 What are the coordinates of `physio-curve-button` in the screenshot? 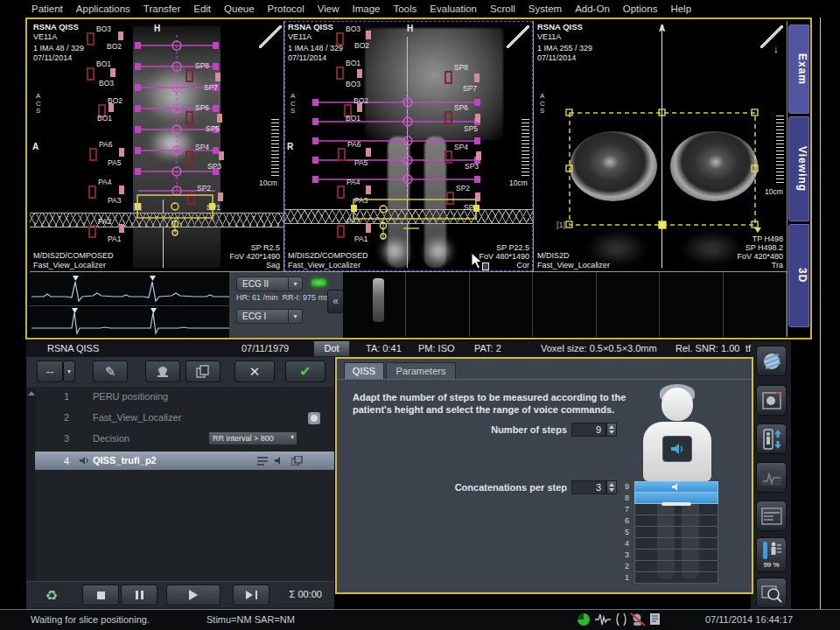 It's located at (772, 478).